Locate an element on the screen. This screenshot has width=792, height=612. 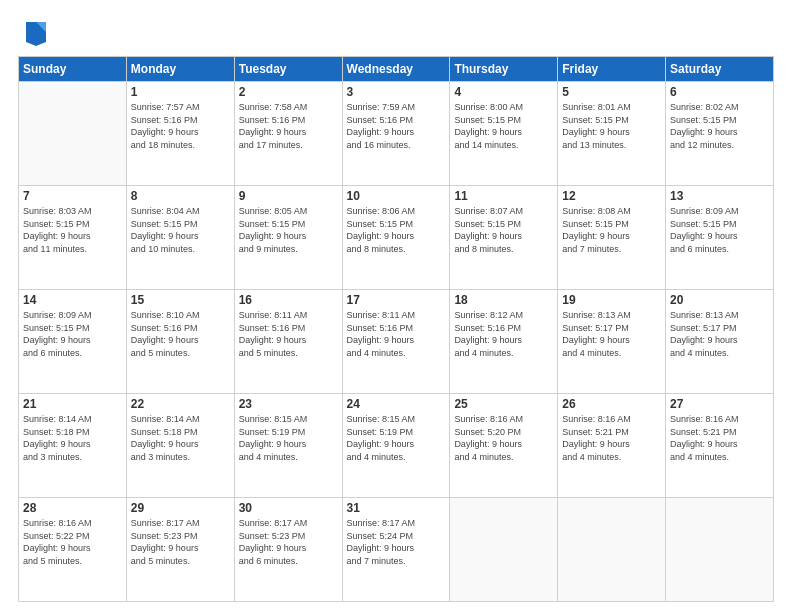
day-number: 22 is located at coordinates (180, 404).